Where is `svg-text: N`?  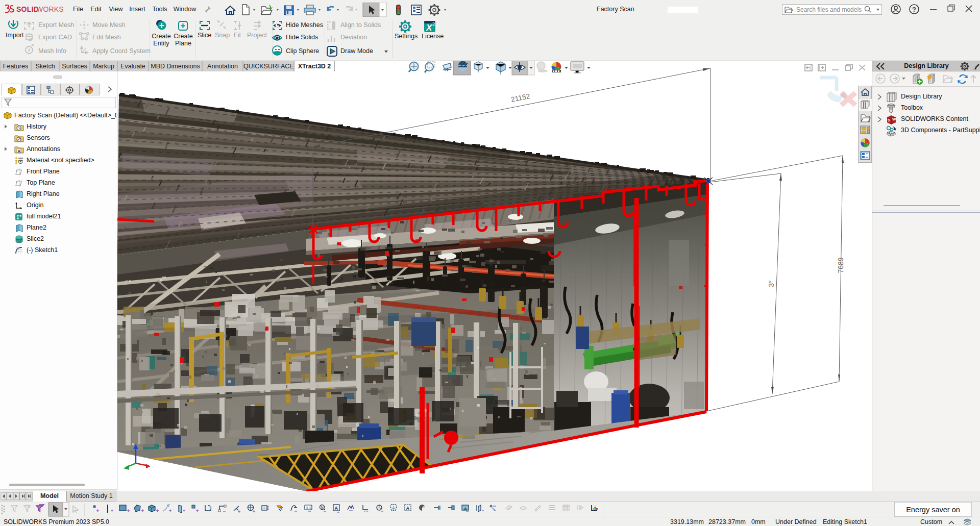
svg-text: N is located at coordinates (323, 507).